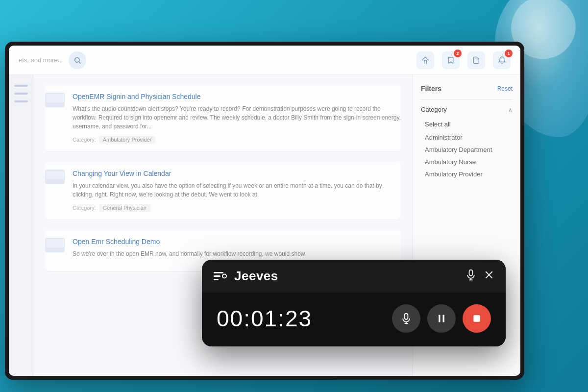 Image resolution: width=588 pixels, height=392 pixels. Describe the element at coordinates (237, 190) in the screenshot. I see `video-desc-2: In your calendar view, you also have the…` at that location.